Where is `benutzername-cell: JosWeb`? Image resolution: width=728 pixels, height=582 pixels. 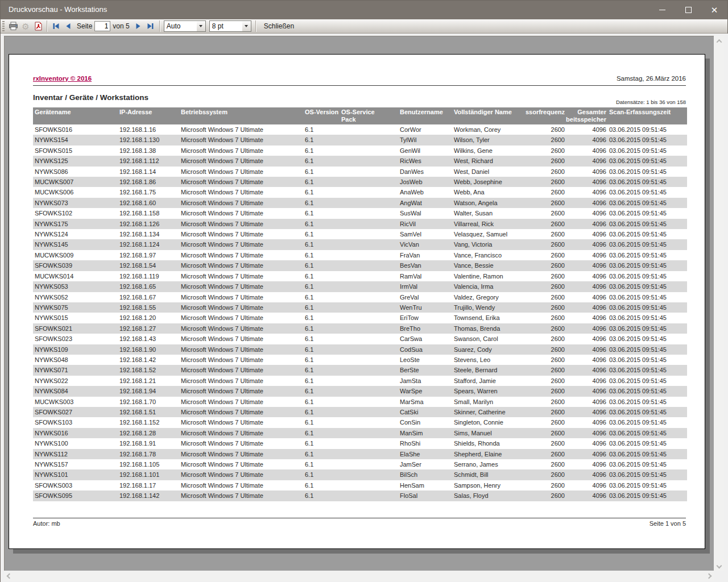
benutzername-cell: JosWeb is located at coordinates (425, 182).